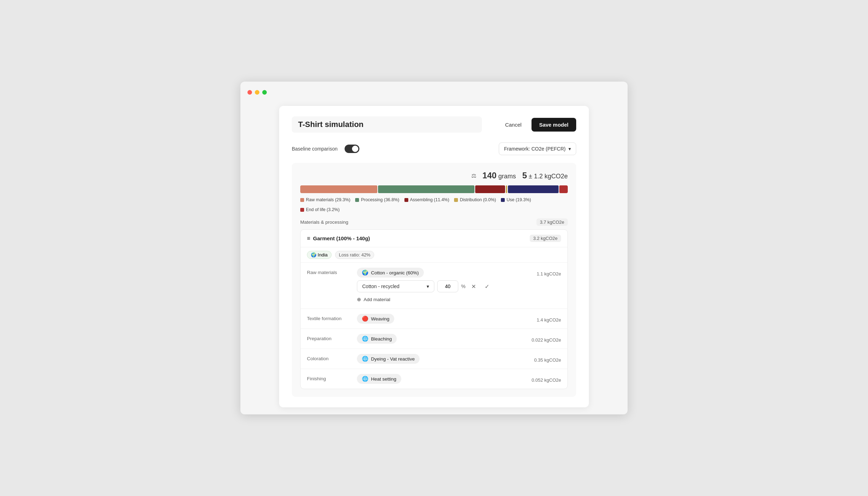 This screenshot has height=496, width=868. Describe the element at coordinates (395, 273) in the screenshot. I see `cotton-organic-label: Cotton - organic (60%)` at that location.